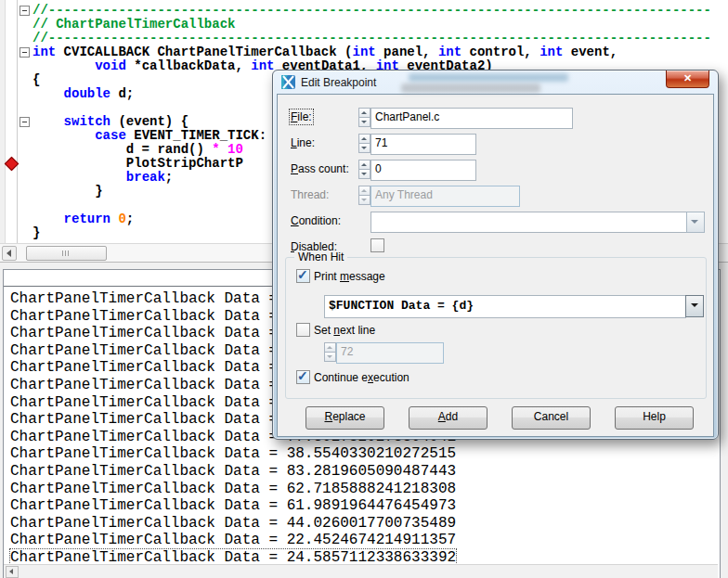 Image resolution: width=728 pixels, height=578 pixels. Describe the element at coordinates (360, 455) in the screenshot. I see `console-output-row: ChartPanelTimerCallback Data = 38.554033…` at that location.